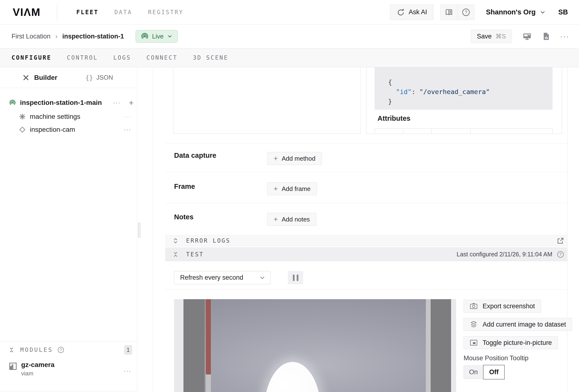 This screenshot has width=579, height=392. Describe the element at coordinates (175, 241) in the screenshot. I see `expand-icon` at that location.